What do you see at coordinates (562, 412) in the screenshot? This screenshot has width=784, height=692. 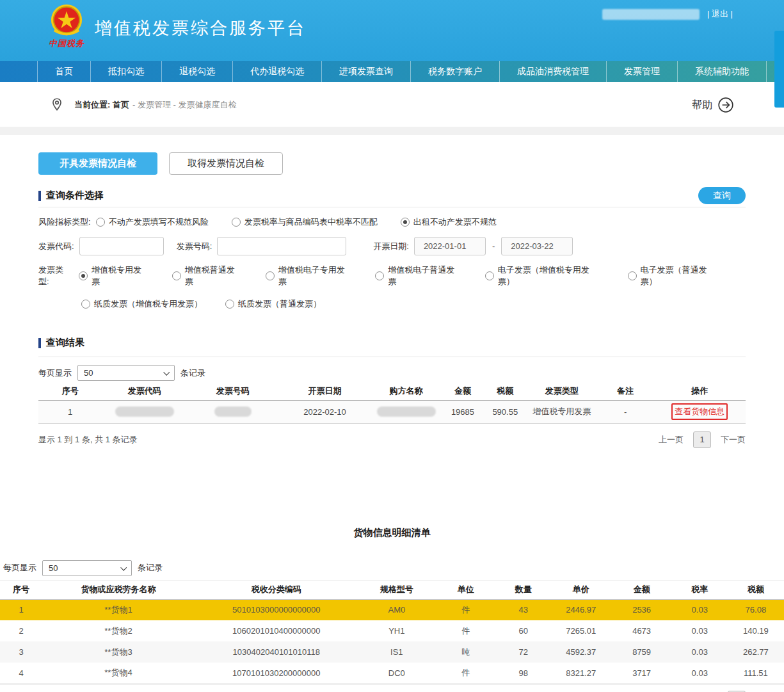 I see `cell-invoice-type: 增值税专用发票` at bounding box center [562, 412].